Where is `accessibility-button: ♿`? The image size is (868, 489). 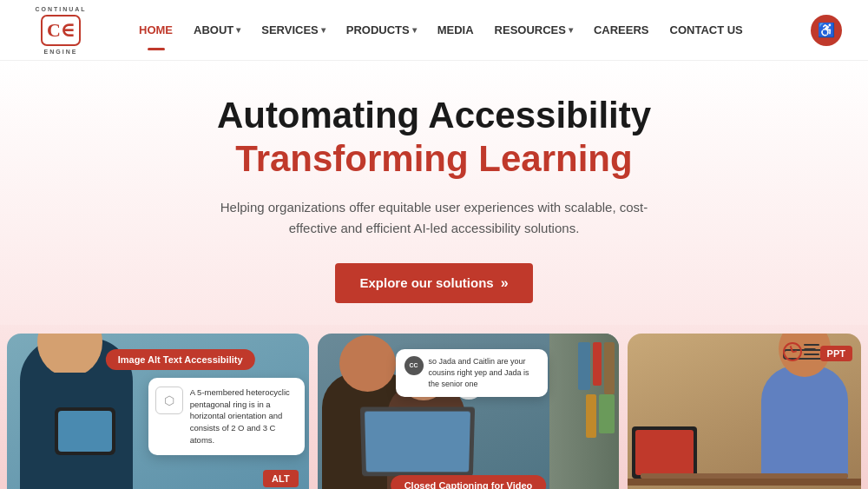
accessibility-button: ♿ is located at coordinates (826, 30).